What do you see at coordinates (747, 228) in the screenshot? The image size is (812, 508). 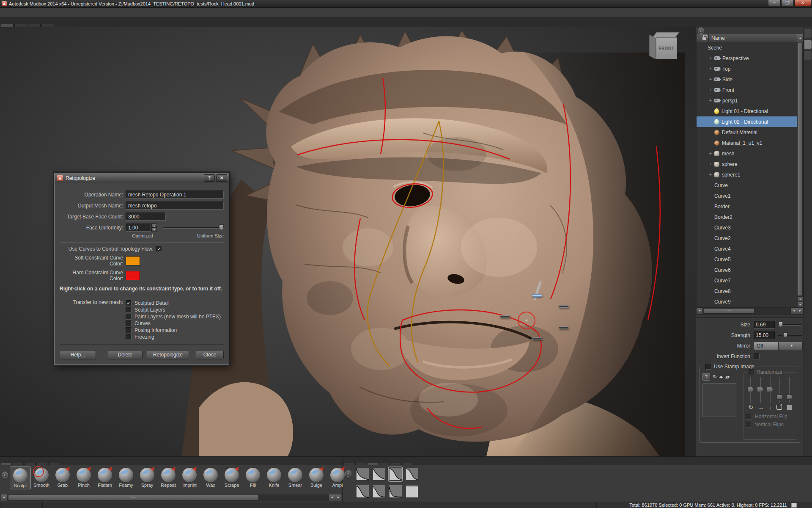 I see `tree-item: Curve3` at bounding box center [747, 228].